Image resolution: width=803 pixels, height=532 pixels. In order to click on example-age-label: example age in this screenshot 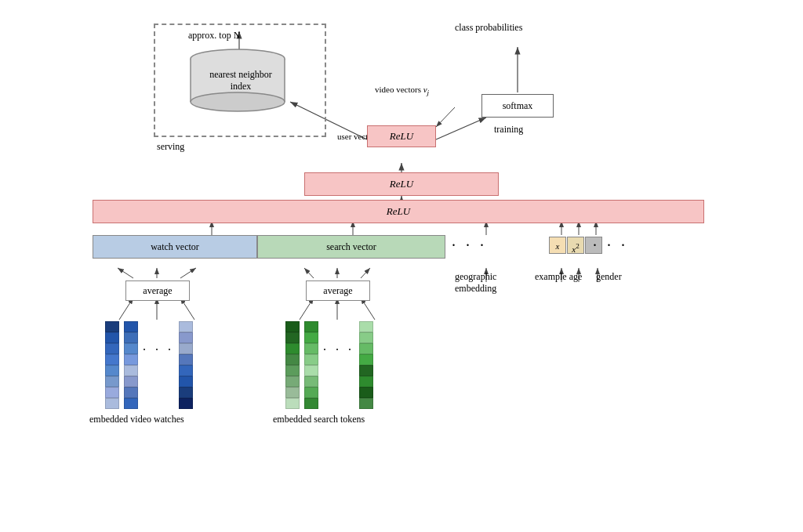, I will do `click(558, 277)`.